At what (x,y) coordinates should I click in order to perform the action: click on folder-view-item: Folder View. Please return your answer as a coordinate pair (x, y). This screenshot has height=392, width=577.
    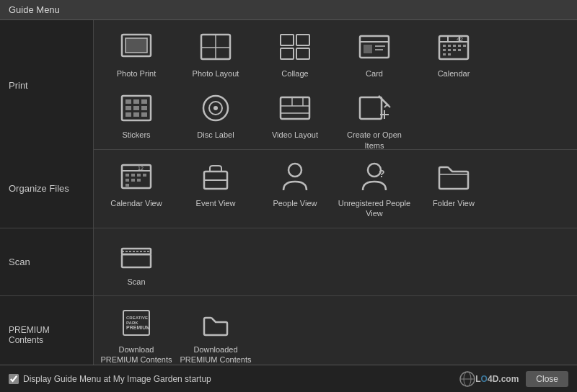
    Looking at the image, I should click on (454, 189).